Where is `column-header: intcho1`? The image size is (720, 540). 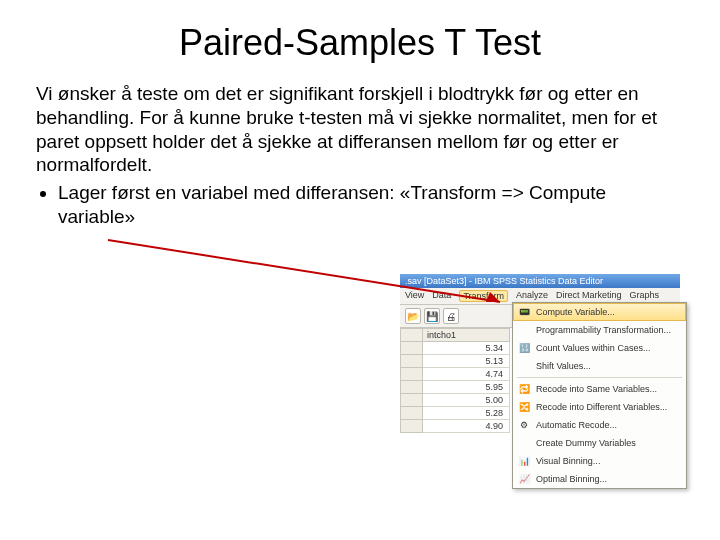
column-header: intcho1 is located at coordinates (466, 336).